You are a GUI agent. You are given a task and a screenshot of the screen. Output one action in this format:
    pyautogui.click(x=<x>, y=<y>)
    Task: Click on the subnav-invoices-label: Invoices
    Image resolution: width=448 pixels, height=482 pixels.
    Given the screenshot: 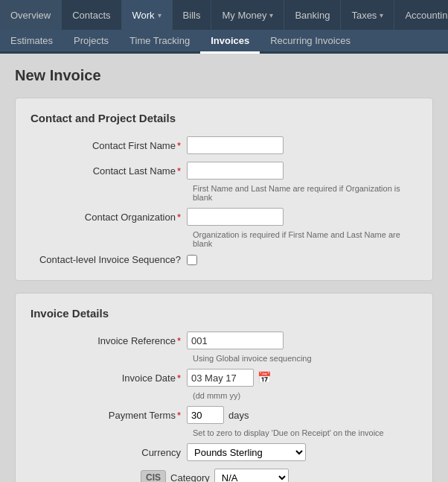 What is the action you would take?
    pyautogui.click(x=230, y=40)
    